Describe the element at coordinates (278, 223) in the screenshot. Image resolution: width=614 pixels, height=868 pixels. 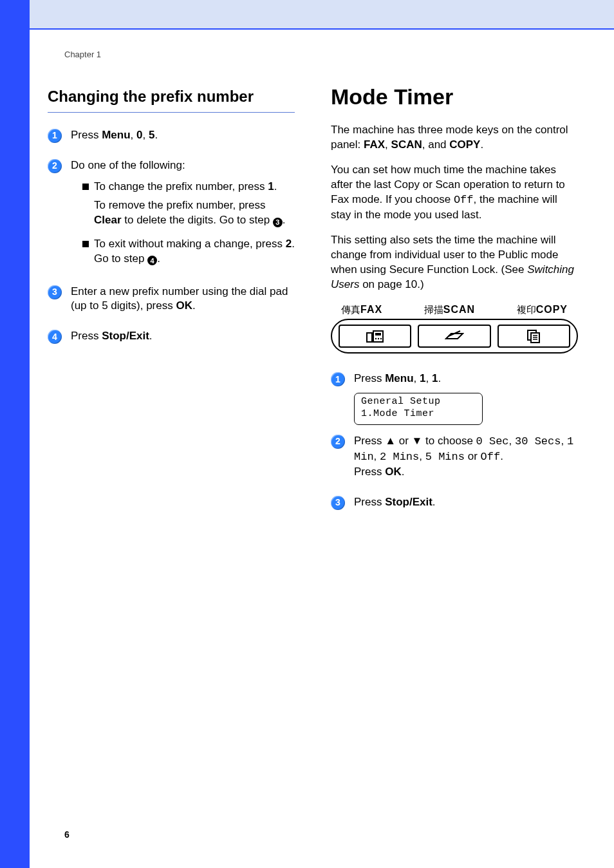
I see `ref-3-icon: 3` at that location.